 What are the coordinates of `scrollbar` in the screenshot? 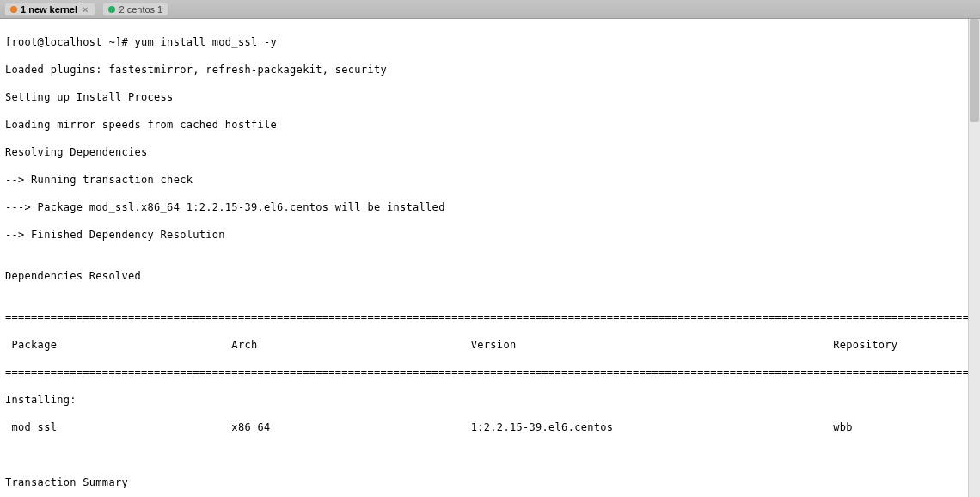 It's located at (974, 258).